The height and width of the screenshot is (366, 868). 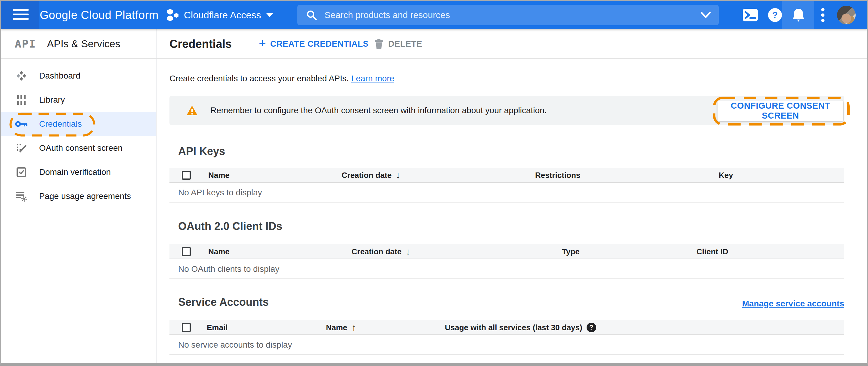 I want to click on help-circle-icon: ?, so click(x=591, y=328).